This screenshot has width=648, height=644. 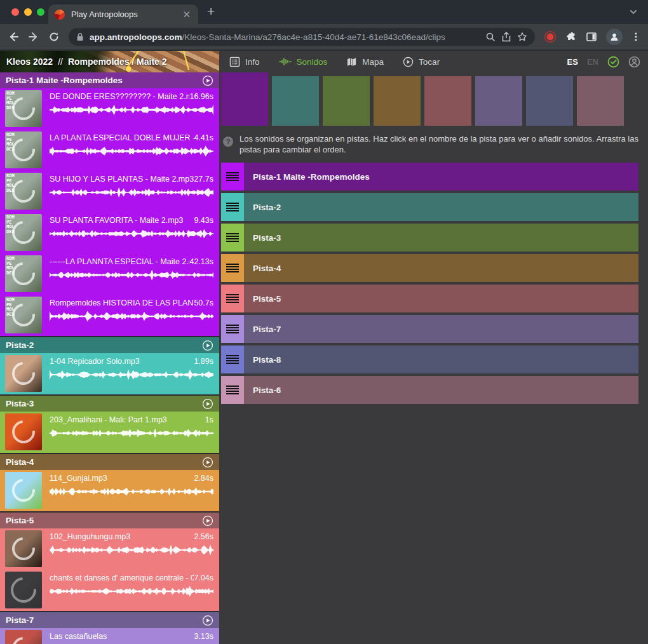 What do you see at coordinates (109, 274) in the screenshot?
I see `audio-clip: ROM PE MOL DES------LA PLANNTA ESPECIAL …` at bounding box center [109, 274].